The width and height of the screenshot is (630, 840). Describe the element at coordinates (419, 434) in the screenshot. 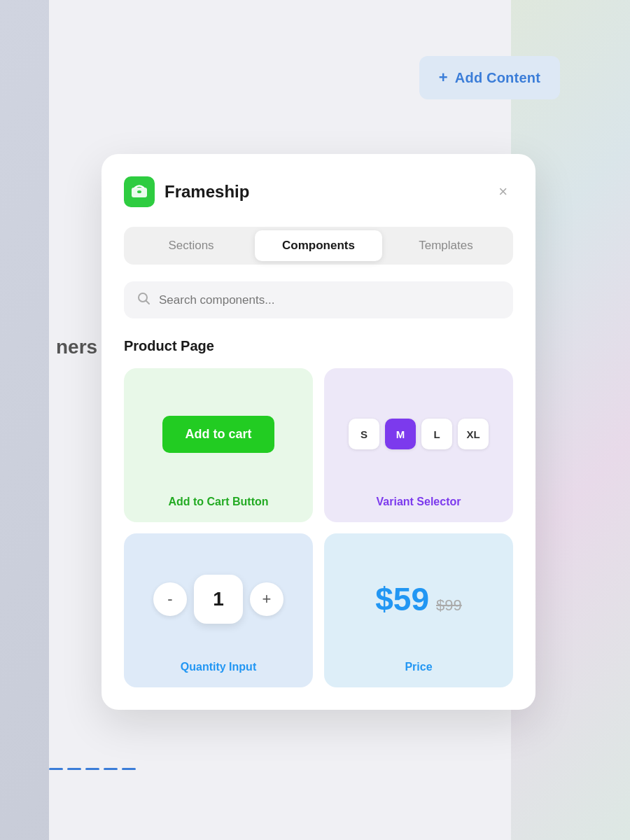

I see `variant-options: S M L XL` at that location.